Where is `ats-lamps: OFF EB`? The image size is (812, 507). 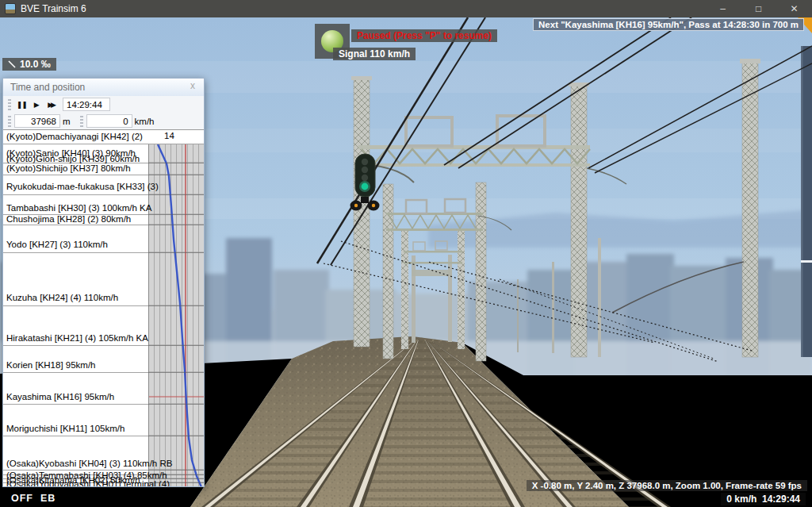 ats-lamps: OFF EB is located at coordinates (33, 498).